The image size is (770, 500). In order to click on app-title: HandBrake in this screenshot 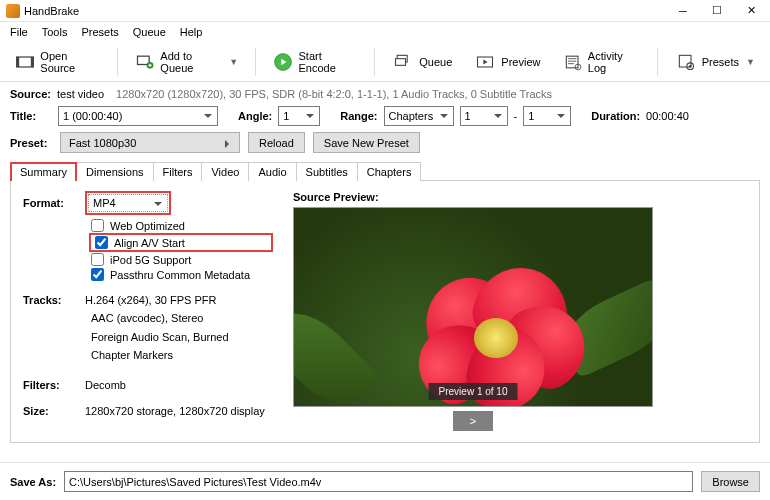, I will do `click(345, 11)`.